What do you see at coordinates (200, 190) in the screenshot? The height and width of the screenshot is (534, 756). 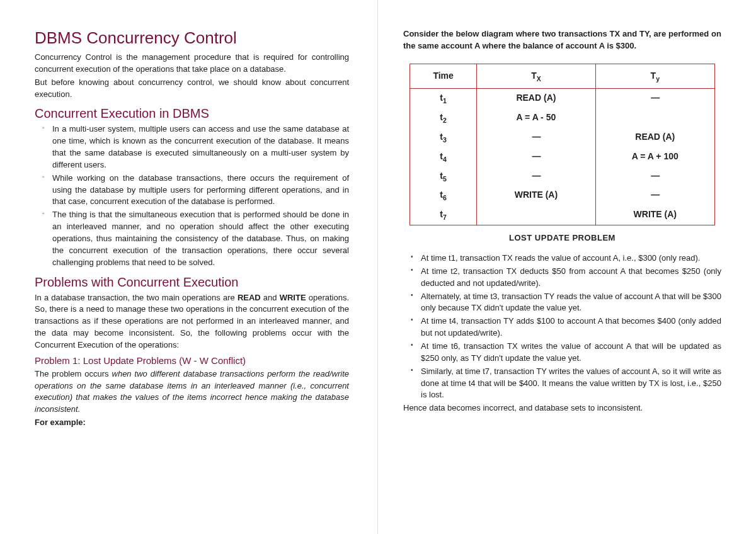 I see `list-item: While working on the database transactio…` at bounding box center [200, 190].